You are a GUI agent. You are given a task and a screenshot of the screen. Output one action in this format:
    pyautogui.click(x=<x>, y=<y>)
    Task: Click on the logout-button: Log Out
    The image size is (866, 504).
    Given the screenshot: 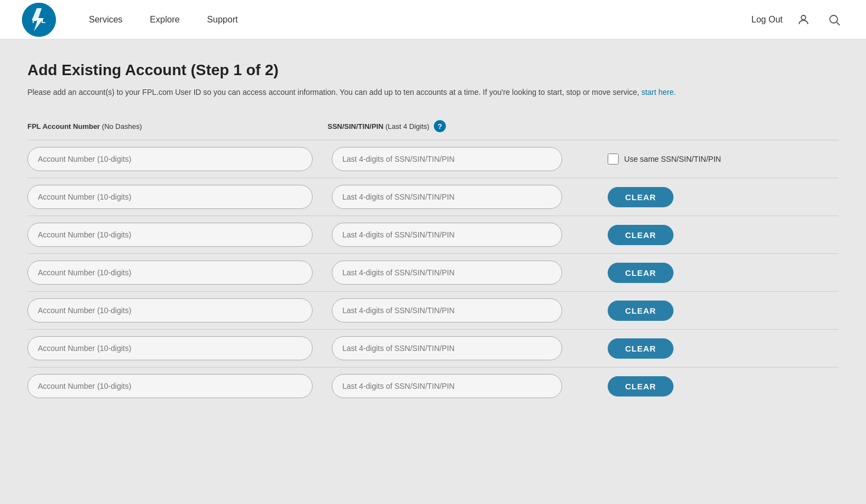 What is the action you would take?
    pyautogui.click(x=767, y=20)
    